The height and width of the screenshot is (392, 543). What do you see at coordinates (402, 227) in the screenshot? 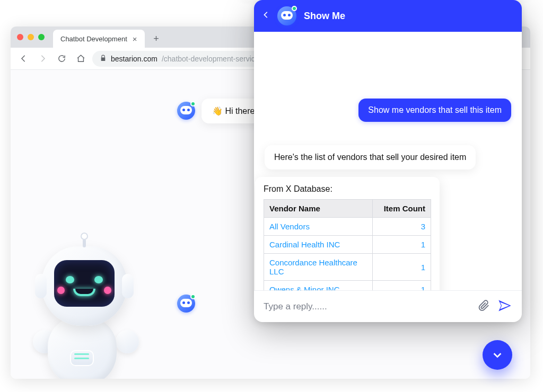
I see `item-count: 3` at bounding box center [402, 227].